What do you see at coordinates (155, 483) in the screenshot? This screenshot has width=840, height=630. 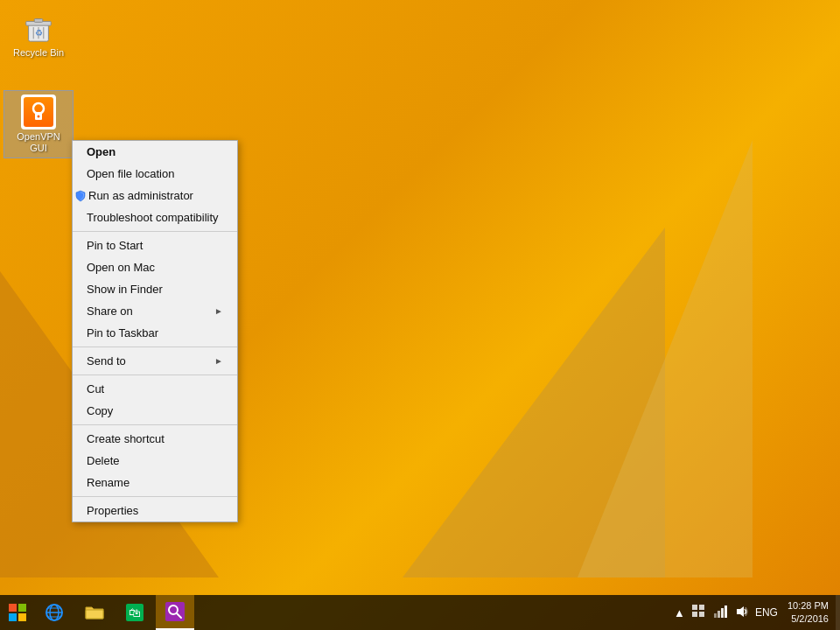 I see `context-menu-rename: Rename` at bounding box center [155, 483].